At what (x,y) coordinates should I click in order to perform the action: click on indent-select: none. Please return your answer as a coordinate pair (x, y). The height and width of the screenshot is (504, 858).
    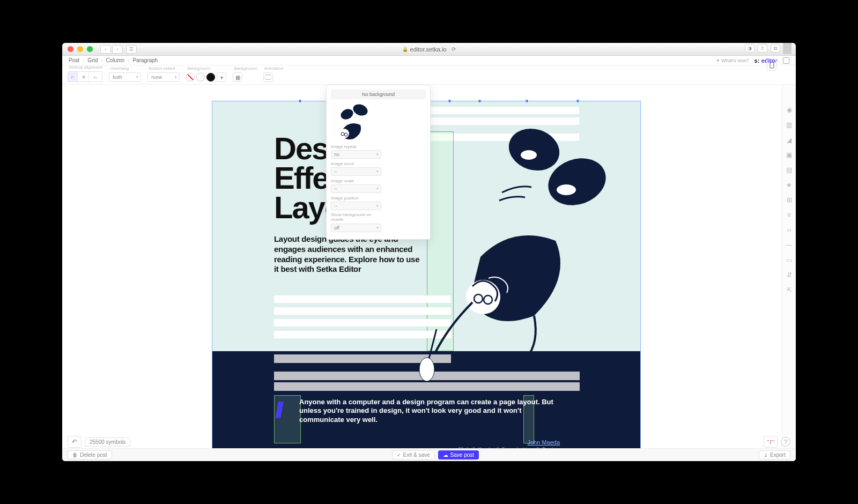
    Looking at the image, I should click on (164, 77).